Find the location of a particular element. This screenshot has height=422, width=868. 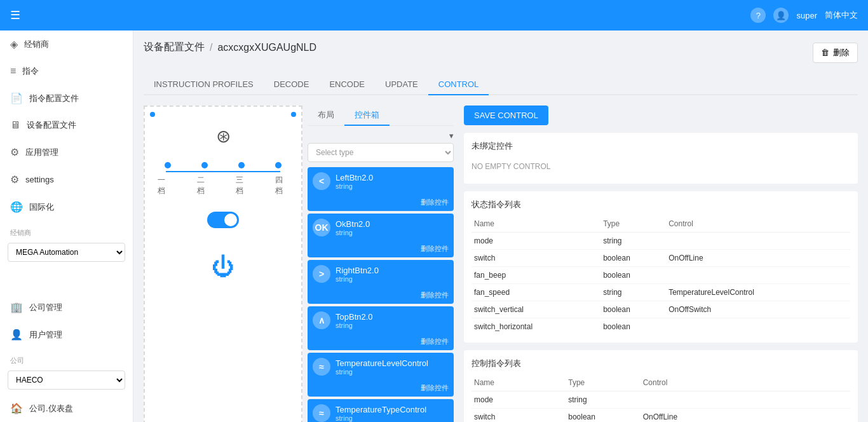

i18n-icon: 🌐 is located at coordinates (17, 207).